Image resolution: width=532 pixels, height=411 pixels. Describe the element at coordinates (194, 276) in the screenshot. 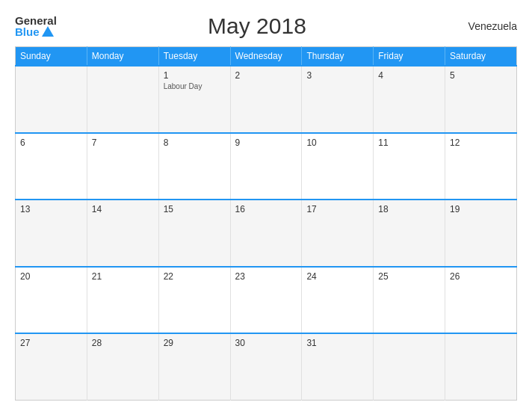

I see `day-number: 22` at that location.